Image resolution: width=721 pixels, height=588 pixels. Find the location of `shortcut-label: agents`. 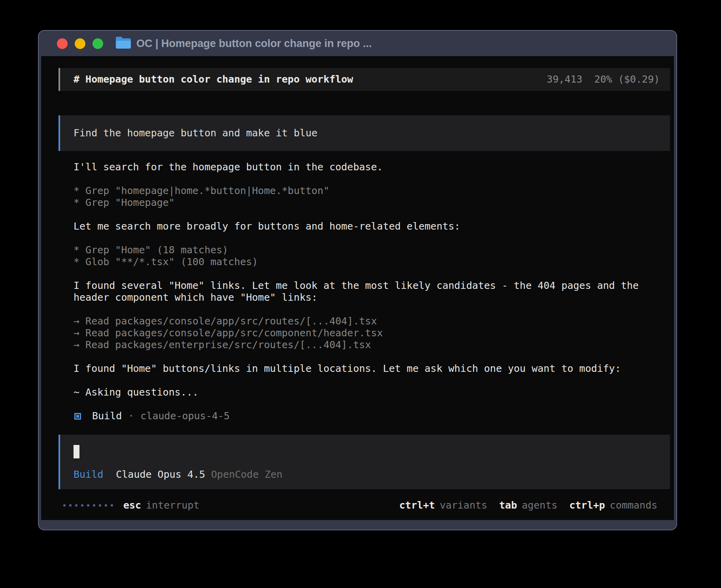

shortcut-label: agents is located at coordinates (540, 505).